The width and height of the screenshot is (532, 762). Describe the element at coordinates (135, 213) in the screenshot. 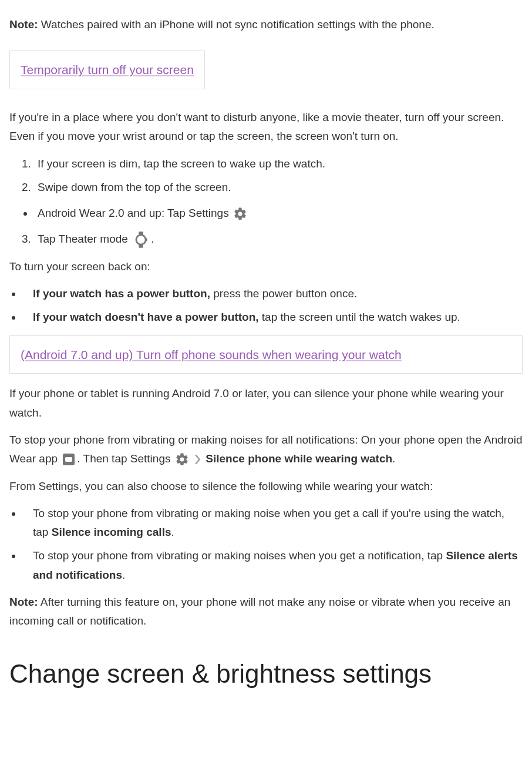

I see `bullet-text: Android Wear 2.0 and up: Tap Settings` at that location.